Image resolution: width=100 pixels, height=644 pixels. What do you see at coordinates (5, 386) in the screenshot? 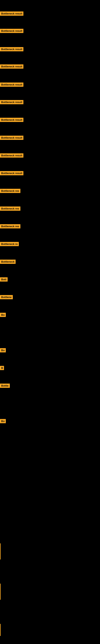
I see `bottleneck-text-22: Bottle` at bounding box center [5, 386].